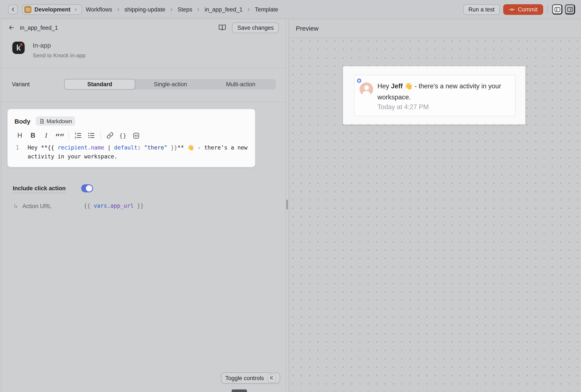 This screenshot has width=581, height=392. What do you see at coordinates (16, 206) in the screenshot?
I see `return-arrow-icon: ↳` at bounding box center [16, 206].